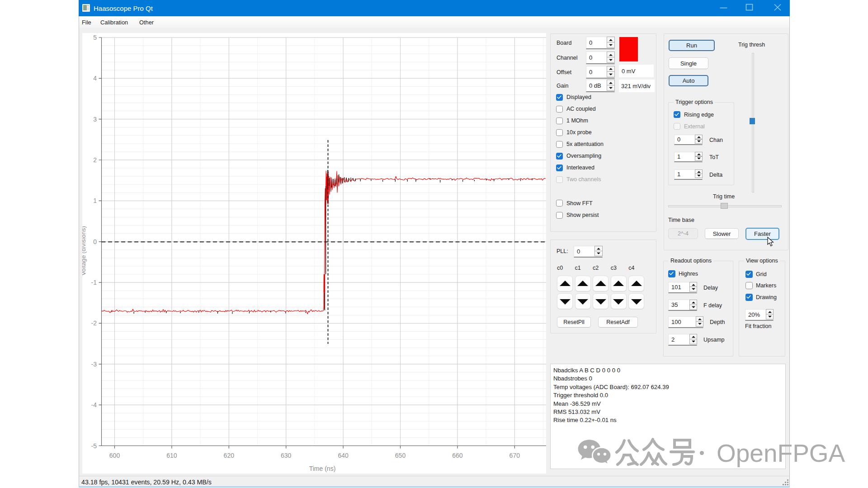 This screenshot has height=488, width=868. What do you see at coordinates (94, 405) in the screenshot?
I see `svg-text: -4` at bounding box center [94, 405].